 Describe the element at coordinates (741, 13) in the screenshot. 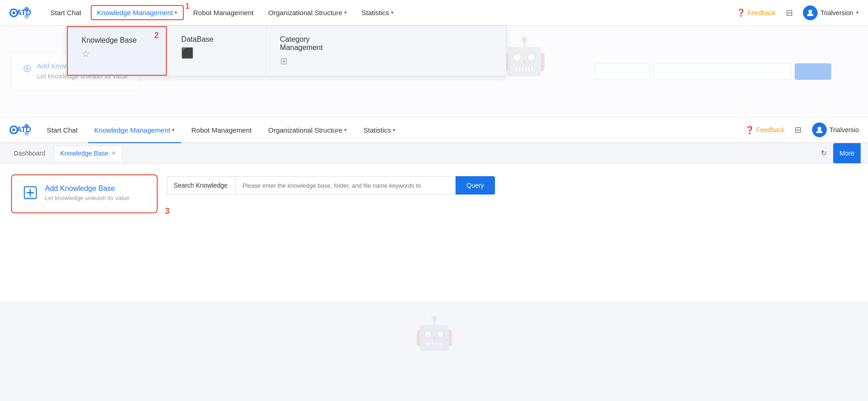

I see `question-icon: ❓` at that location.